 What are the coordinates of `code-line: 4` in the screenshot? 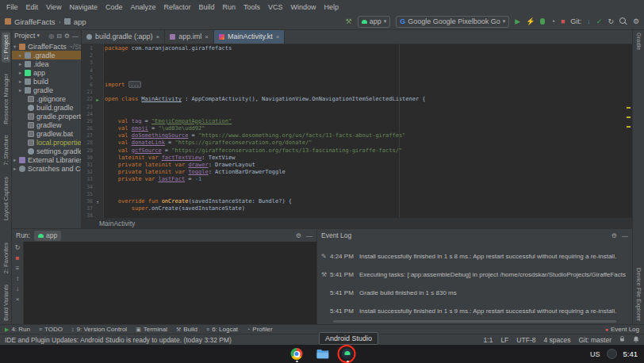 It's located at (357, 71).